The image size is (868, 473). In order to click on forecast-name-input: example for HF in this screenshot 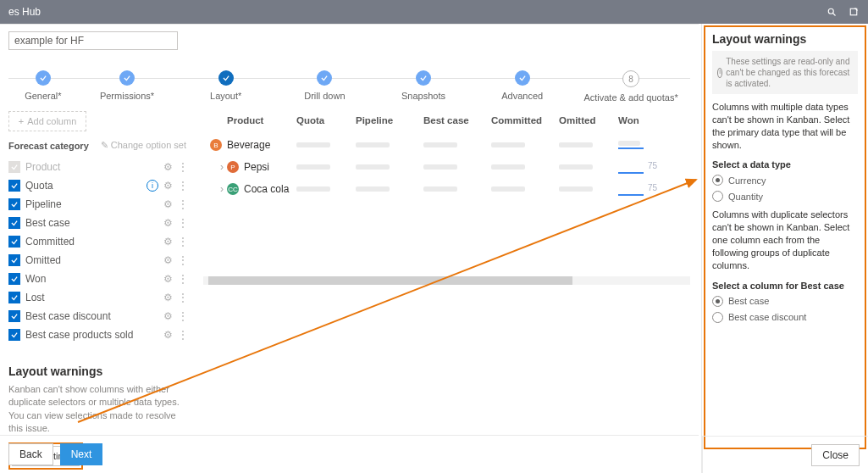, I will do `click(93, 41)`.